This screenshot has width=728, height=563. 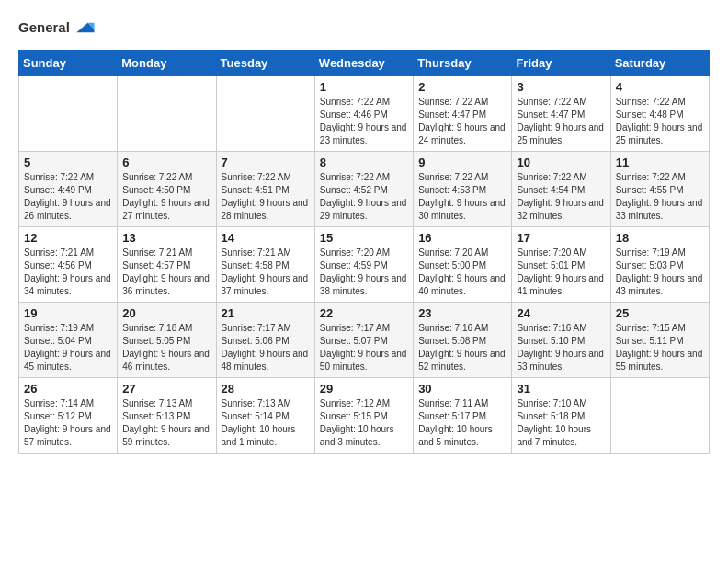 I want to click on day-number: 11, so click(x=660, y=162).